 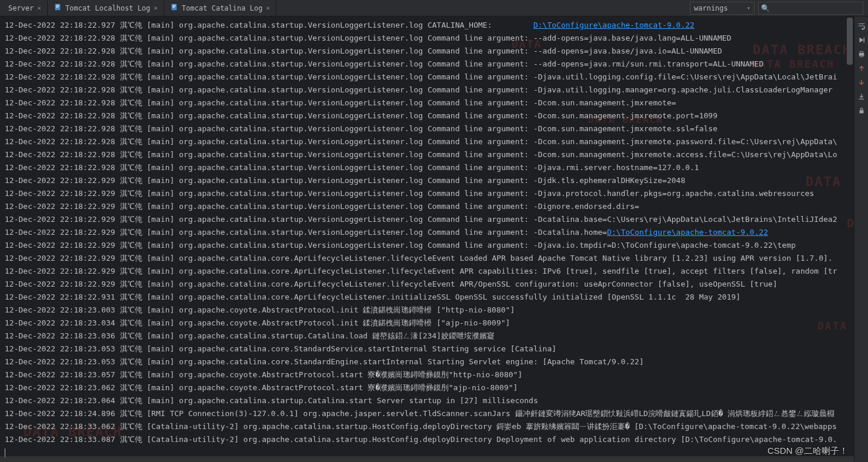 What do you see at coordinates (861, 239) in the screenshot?
I see `console-toolbar` at bounding box center [861, 239].